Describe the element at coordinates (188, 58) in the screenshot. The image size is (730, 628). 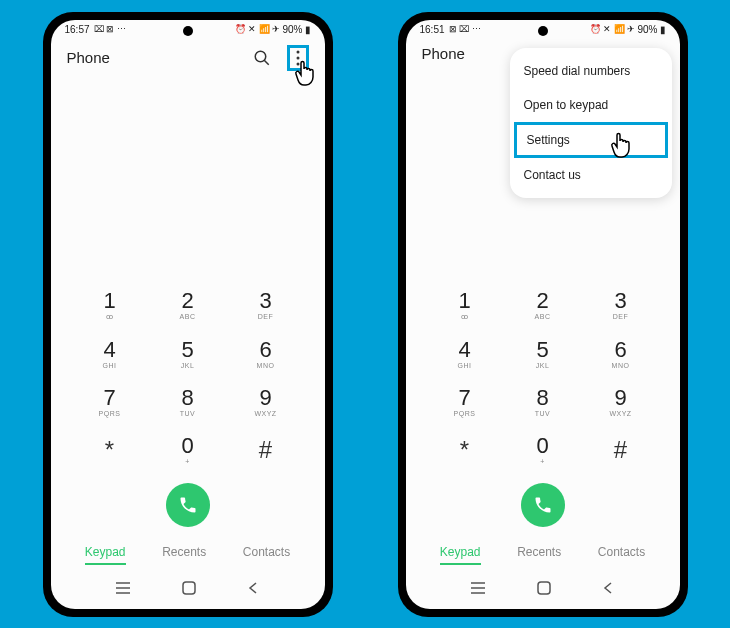
I see `app-header: Phone` at that location.